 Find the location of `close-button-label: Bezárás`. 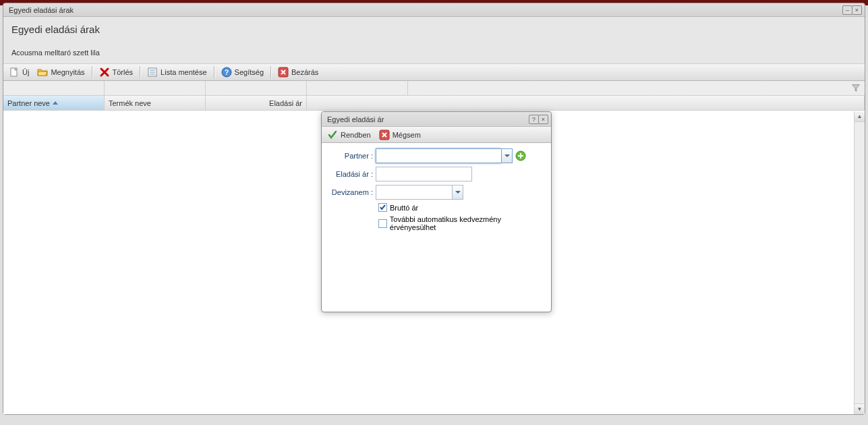

close-button-label: Bezárás is located at coordinates (305, 72).